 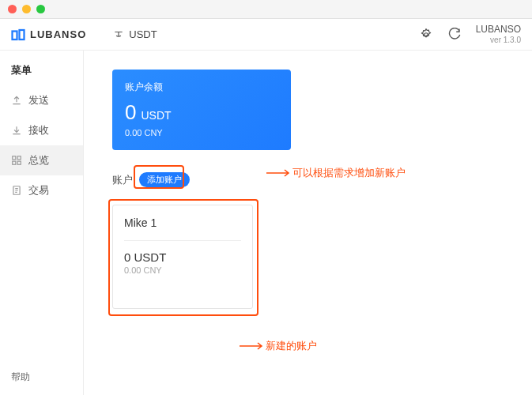 I want to click on settings-icon, so click(x=426, y=35).